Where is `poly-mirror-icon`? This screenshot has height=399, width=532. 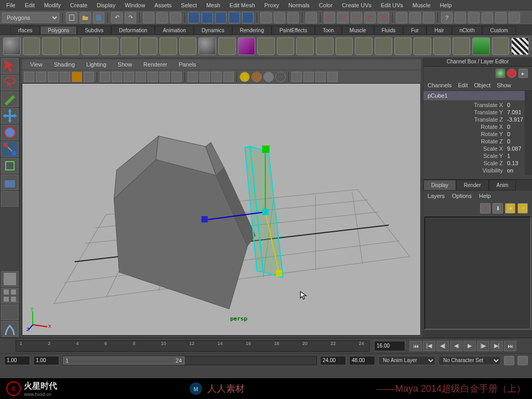 poly-mirror-icon is located at coordinates (364, 46).